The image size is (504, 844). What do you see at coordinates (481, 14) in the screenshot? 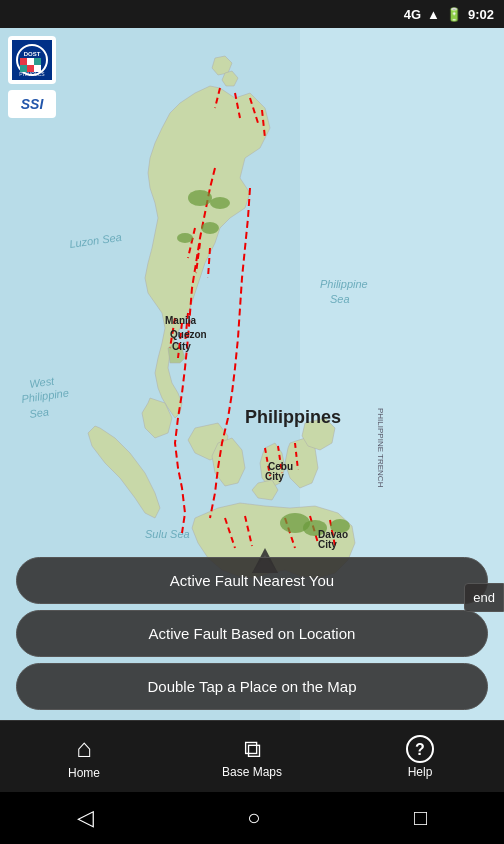
I see `time-display: 9:02` at bounding box center [481, 14].